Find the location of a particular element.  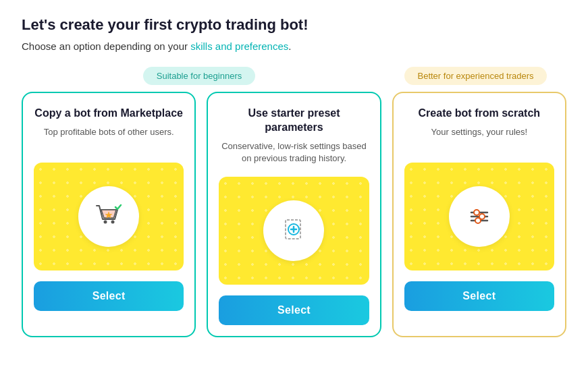

preset-icon-circle is located at coordinates (294, 231).